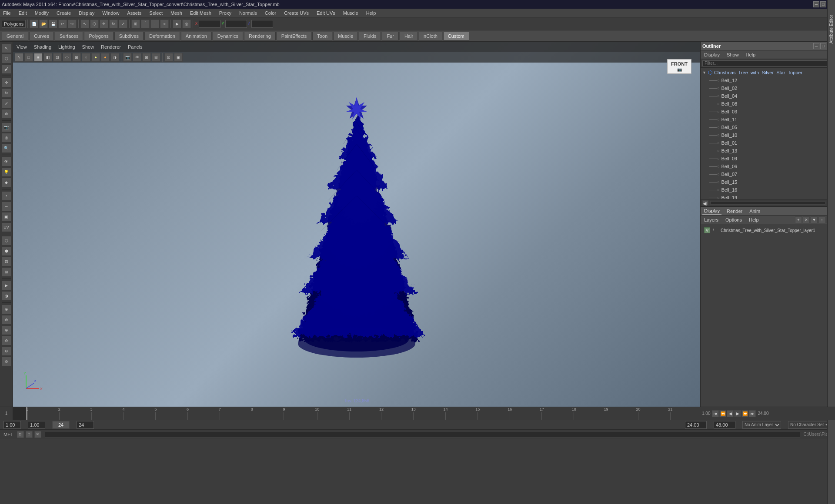 The image size is (835, 504). I want to click on select-tool-button: ↖, so click(85, 24).